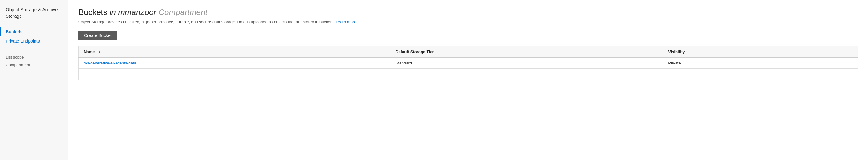 Image resolution: width=868 pixels, height=160 pixels. Describe the element at coordinates (250, 22) in the screenshot. I see `page-description: Object Storage provides unlimited, high-…` at that location.